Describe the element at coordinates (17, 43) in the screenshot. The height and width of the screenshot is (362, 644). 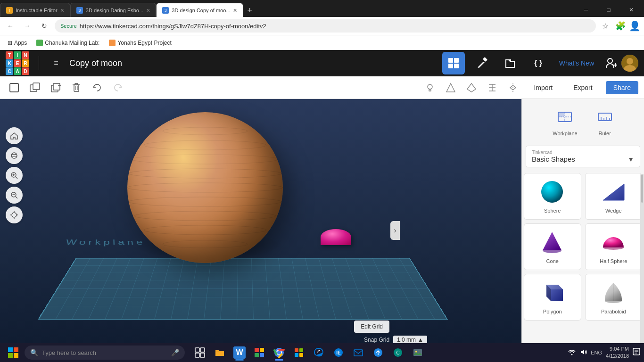
I see `apps-bookmark: ⊞ Apps` at that location.